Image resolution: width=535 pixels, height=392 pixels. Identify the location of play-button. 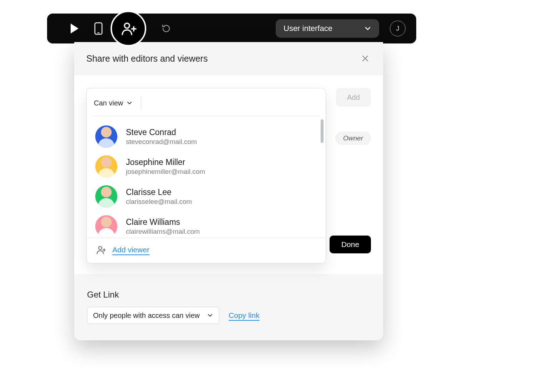
(73, 29).